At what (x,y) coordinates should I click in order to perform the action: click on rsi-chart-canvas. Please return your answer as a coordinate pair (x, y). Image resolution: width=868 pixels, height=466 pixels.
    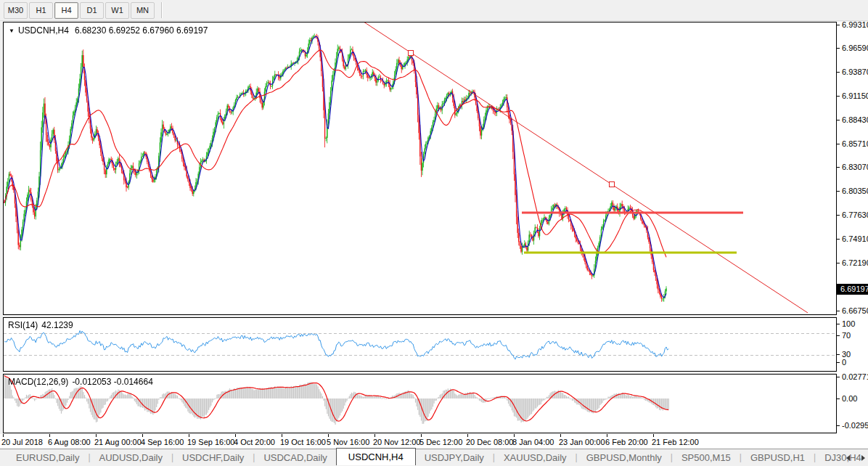
    Looking at the image, I should click on (419, 344).